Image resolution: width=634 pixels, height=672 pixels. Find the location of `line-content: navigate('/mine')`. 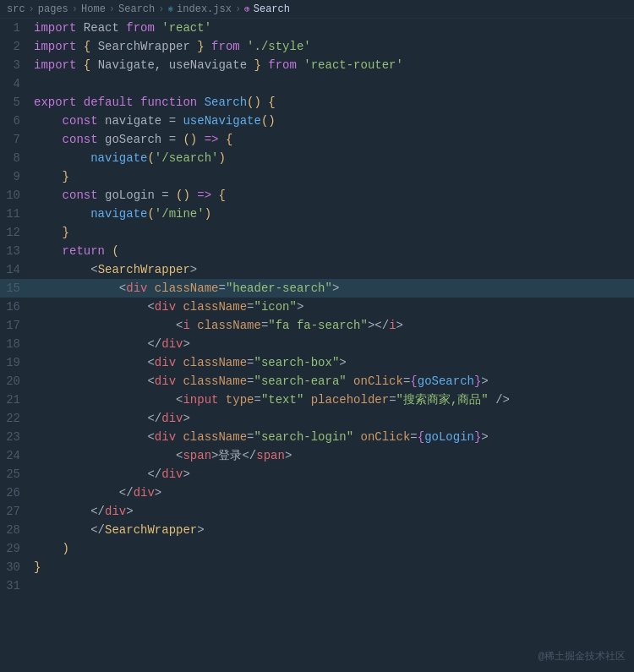

line-content: navigate('/mine') is located at coordinates (334, 214).